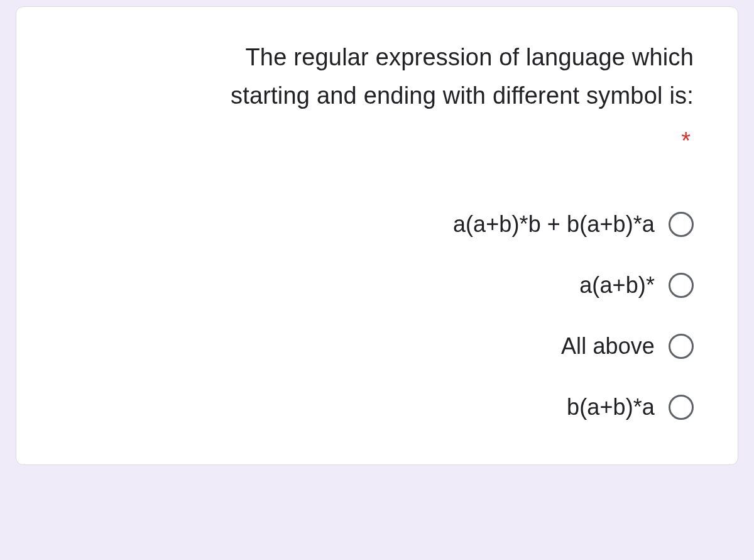  Describe the element at coordinates (608, 346) in the screenshot. I see `option-label: All above` at that location.